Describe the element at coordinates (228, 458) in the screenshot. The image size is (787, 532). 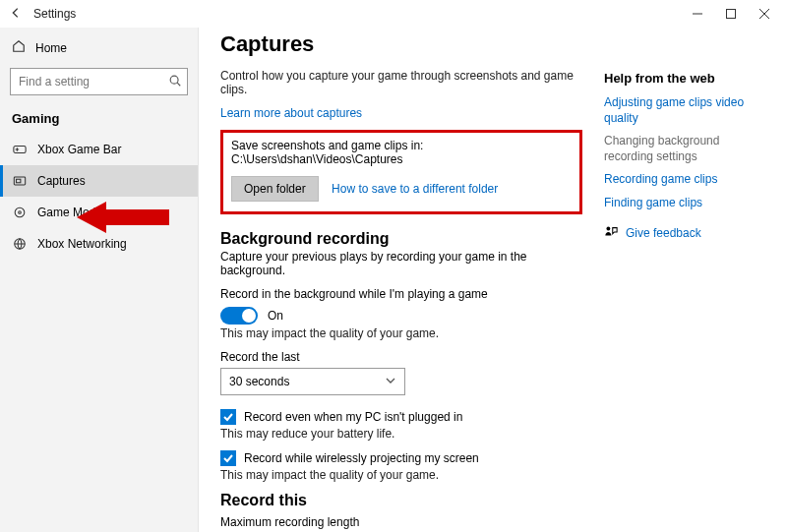
I see `record-wireless-checkbox` at that location.